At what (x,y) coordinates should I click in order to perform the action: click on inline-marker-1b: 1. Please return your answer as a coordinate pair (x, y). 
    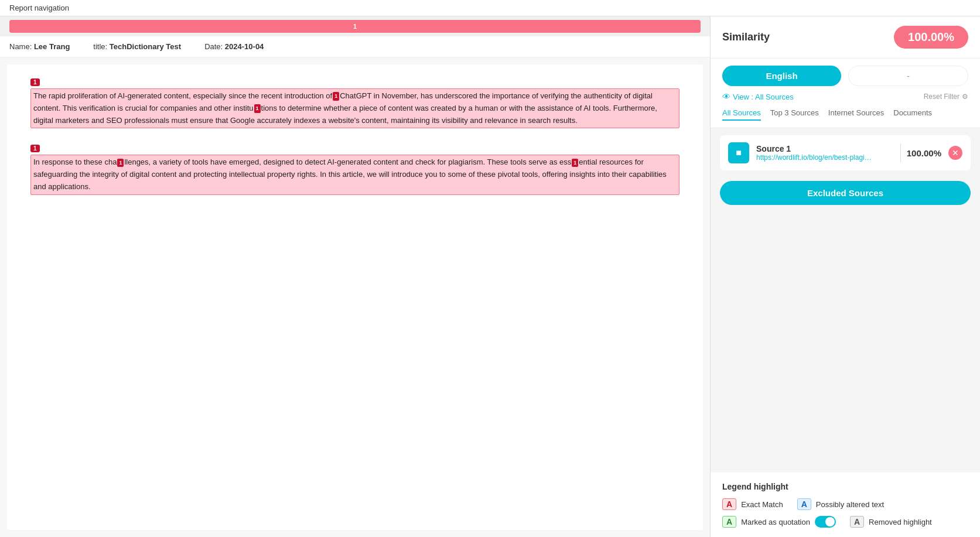
    Looking at the image, I should click on (258, 108).